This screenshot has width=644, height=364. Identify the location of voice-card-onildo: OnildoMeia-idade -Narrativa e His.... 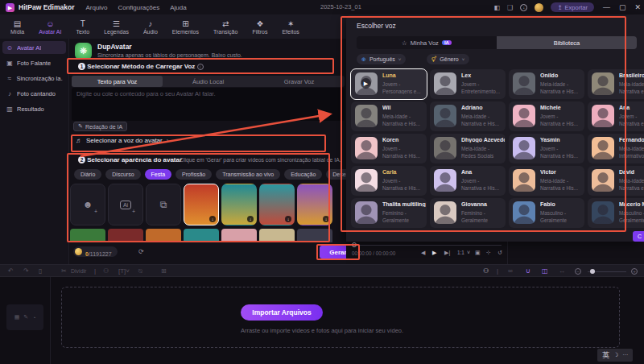
(547, 84).